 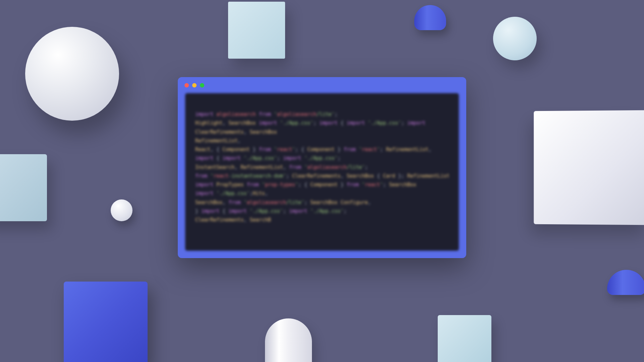 I want to click on code-line: import PropTypes from 'prop-types'; { Co…, so click(x=322, y=185).